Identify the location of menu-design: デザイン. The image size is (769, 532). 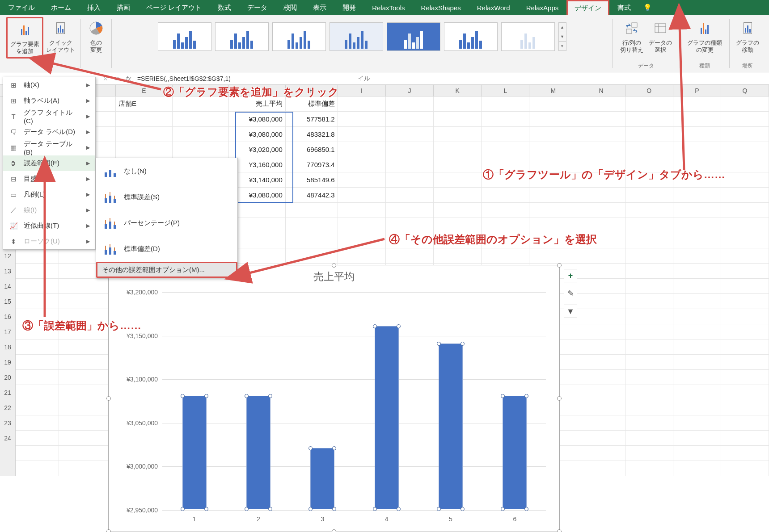
(588, 8).